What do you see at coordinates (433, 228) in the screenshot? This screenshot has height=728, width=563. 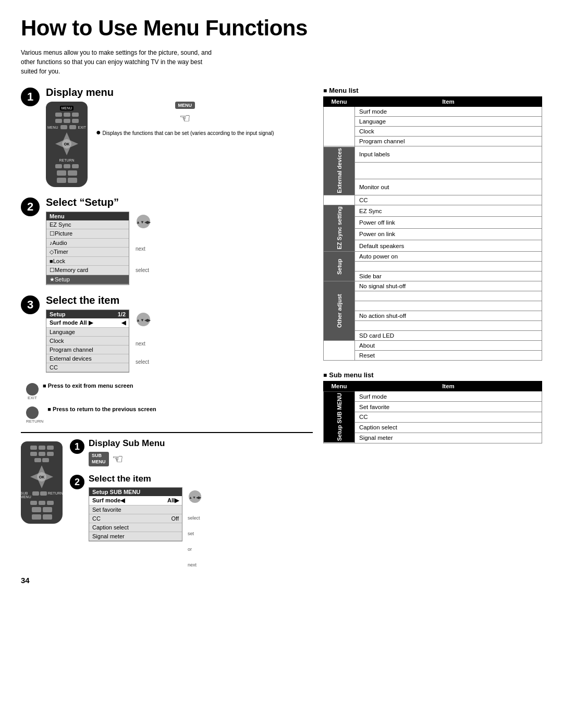 I see `menu-table: Menu Item Surf mode Language Clock` at bounding box center [433, 228].